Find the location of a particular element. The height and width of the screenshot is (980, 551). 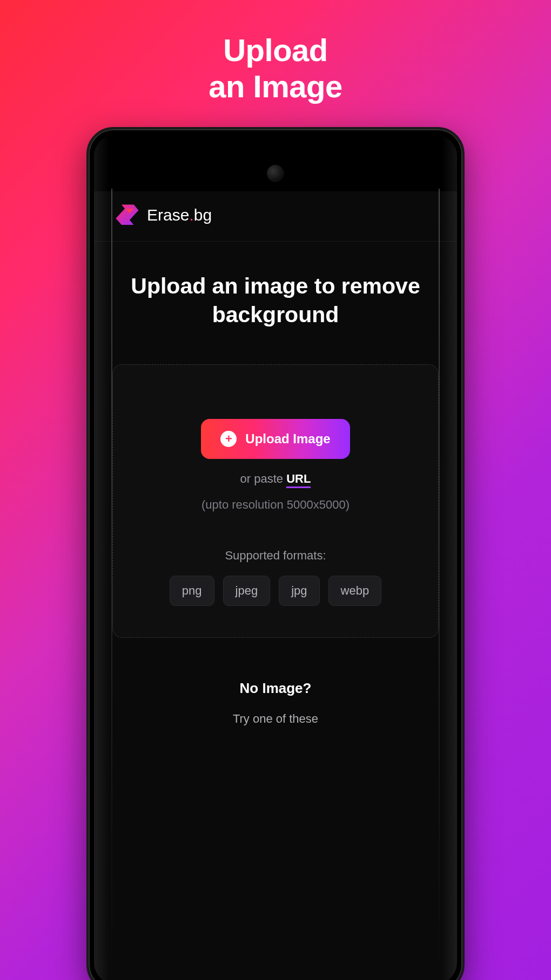

promo-line-1: Upload is located at coordinates (276, 51).